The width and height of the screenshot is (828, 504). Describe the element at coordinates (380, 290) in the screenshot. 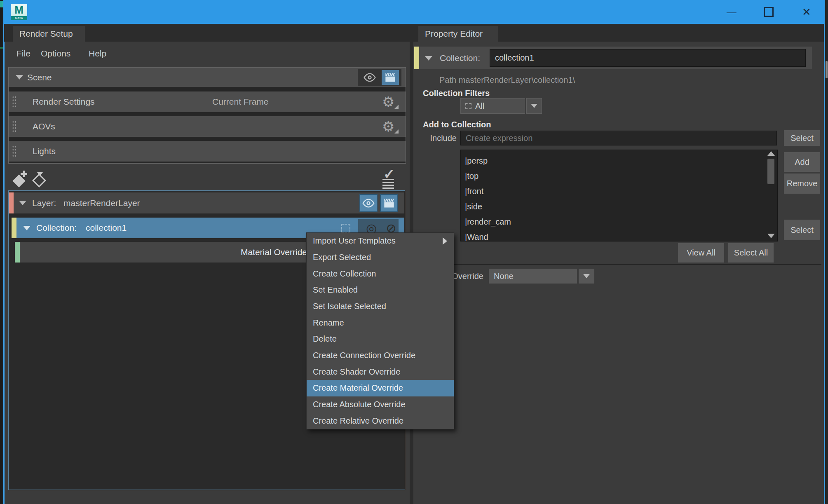

I see `menu-item-set-enabled: Set Enabled` at that location.